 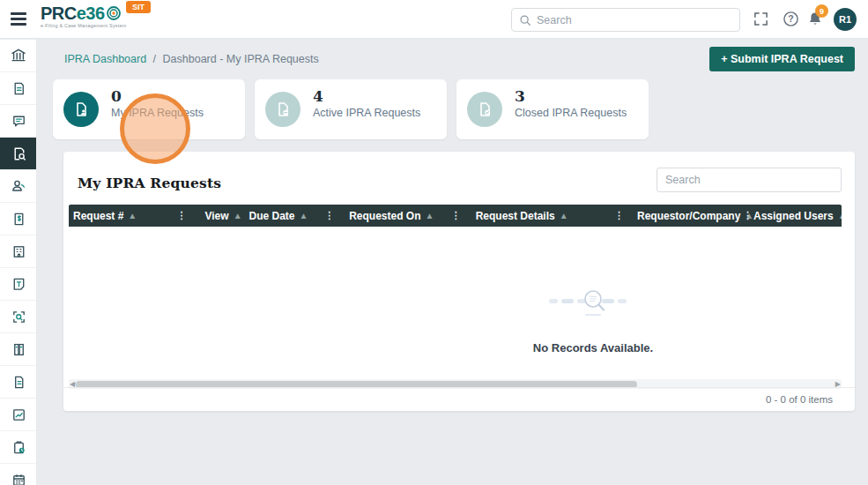 What do you see at coordinates (223, 216) in the screenshot?
I see `column-header-view: View▲` at bounding box center [223, 216].